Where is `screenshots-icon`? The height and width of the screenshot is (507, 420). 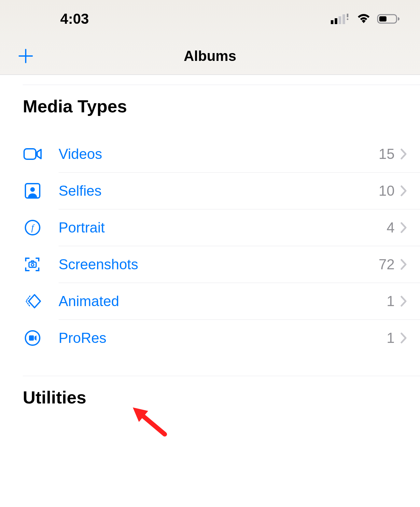 screenshots-icon is located at coordinates (33, 264).